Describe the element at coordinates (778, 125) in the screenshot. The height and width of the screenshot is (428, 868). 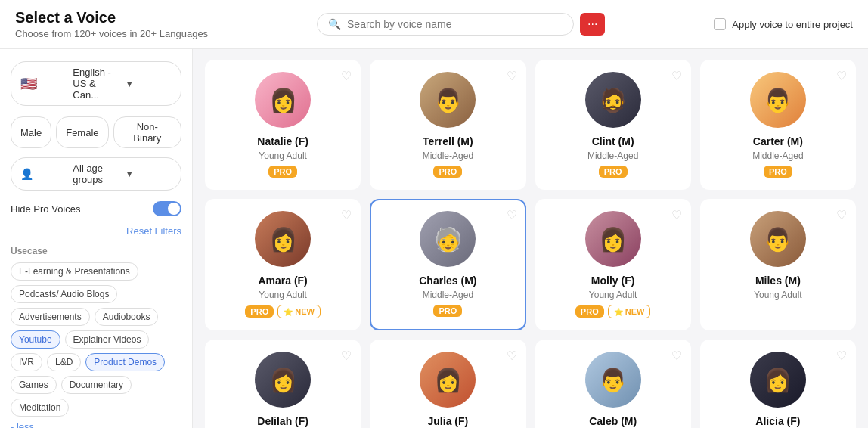
I see `voice-card: ♡ 👨 Carter (M) Middle-Aged PRO` at that location.